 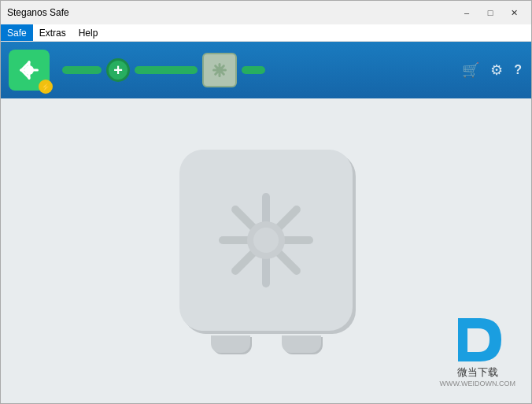 I want to click on vault-wheel-svg, so click(x=266, y=240).